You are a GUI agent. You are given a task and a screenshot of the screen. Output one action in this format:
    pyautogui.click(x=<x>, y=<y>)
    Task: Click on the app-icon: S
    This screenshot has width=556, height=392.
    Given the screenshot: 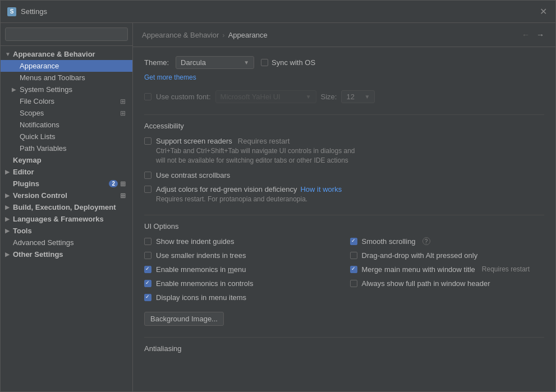 What is the action you would take?
    pyautogui.click(x=12, y=12)
    